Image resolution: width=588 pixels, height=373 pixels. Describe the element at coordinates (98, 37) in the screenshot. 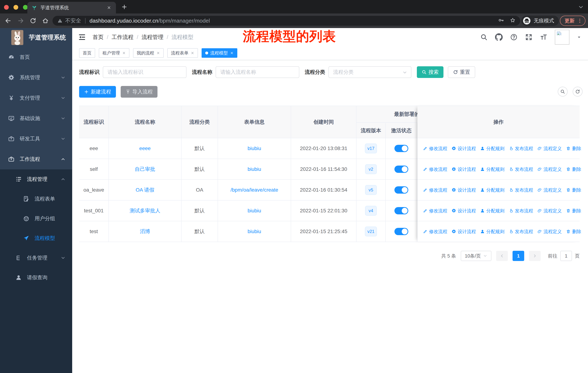

I see `breadcrumb-item: 首页` at that location.